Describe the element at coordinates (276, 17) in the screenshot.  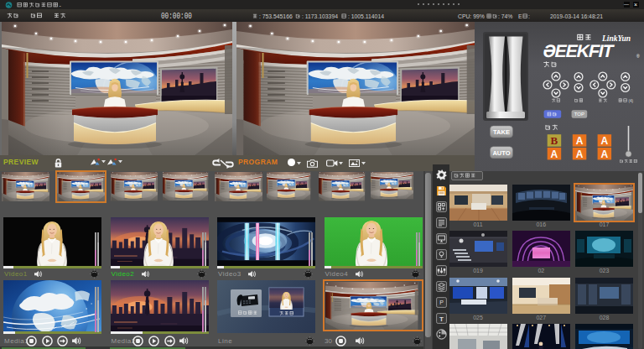
I see `svg-text:: 753.545166: : 753.545166` at that location.